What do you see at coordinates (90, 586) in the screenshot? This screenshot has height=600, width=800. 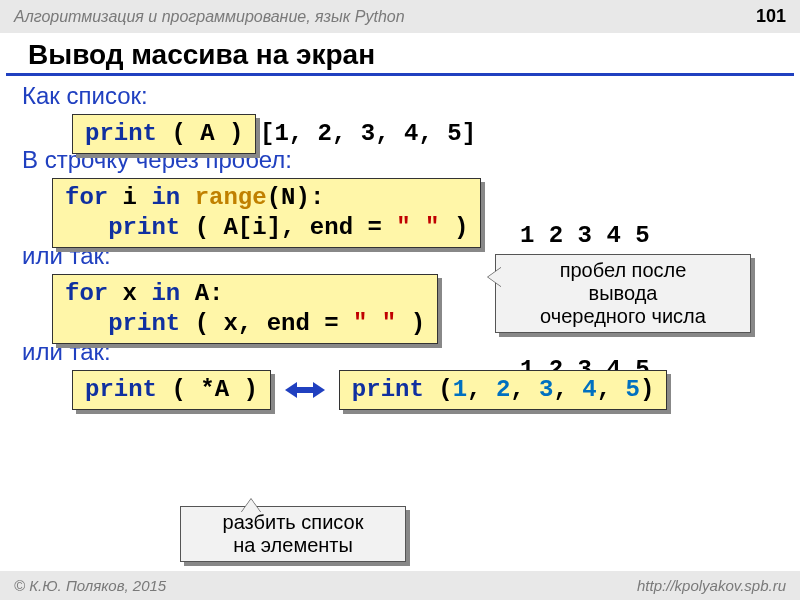 I see `copyright: © К.Ю. Поляков, 2015` at bounding box center [90, 586].